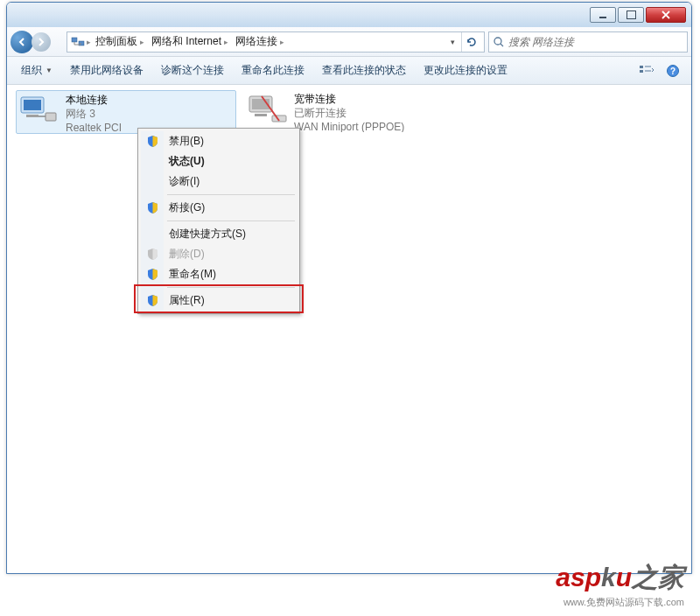  What do you see at coordinates (78, 42) in the screenshot?
I see `network-icon` at bounding box center [78, 42].